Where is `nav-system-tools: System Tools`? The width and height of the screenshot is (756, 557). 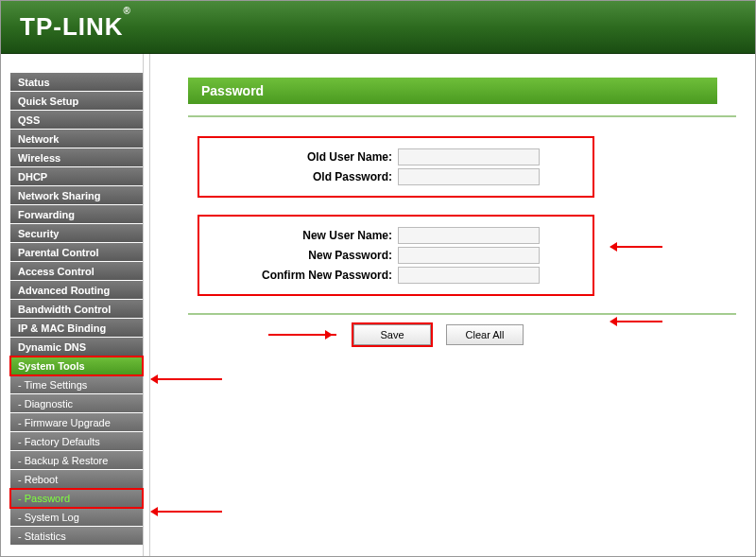 nav-system-tools: System Tools is located at coordinates (77, 366).